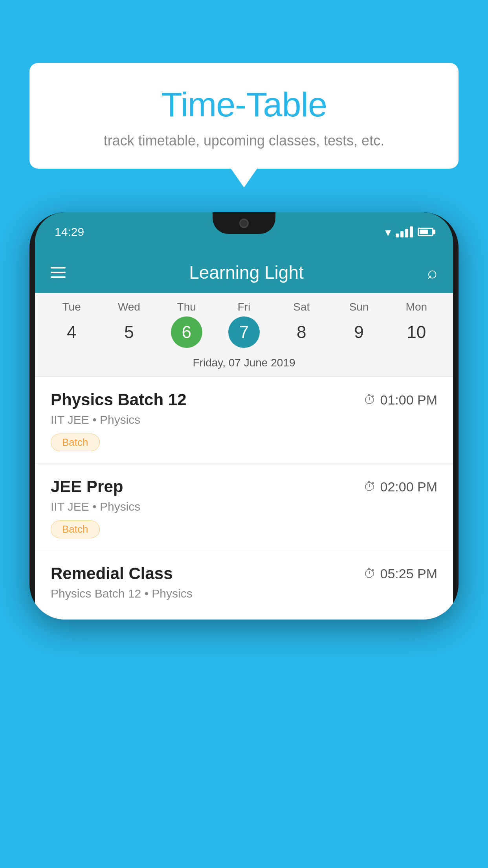  What do you see at coordinates (129, 324) in the screenshot?
I see `day-col-5: Wed5` at bounding box center [129, 324].